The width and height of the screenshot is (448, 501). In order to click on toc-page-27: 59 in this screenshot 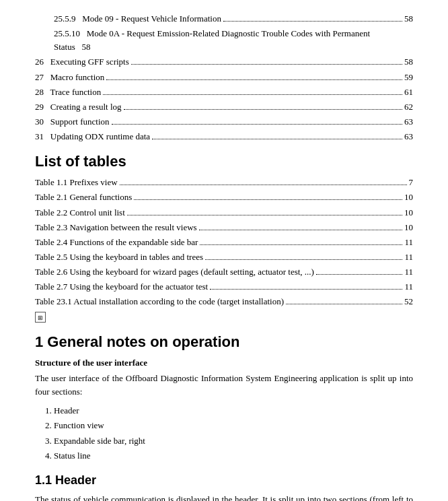, I will do `click(409, 77)`.